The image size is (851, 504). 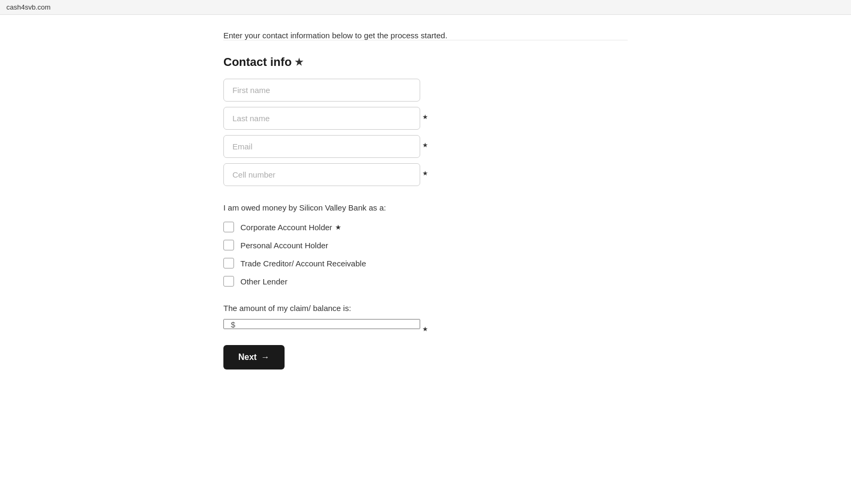 What do you see at coordinates (322, 147) in the screenshot?
I see `email-input` at bounding box center [322, 147].